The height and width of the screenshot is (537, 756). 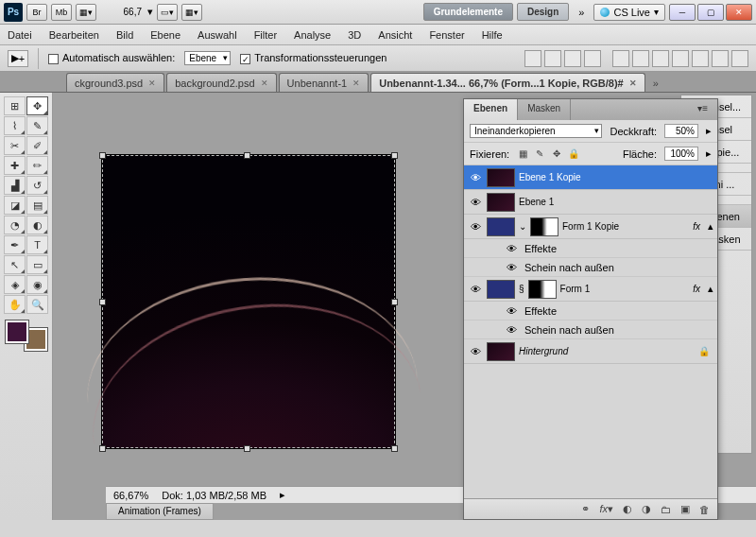 I want to click on zoom-tool: 🔍, so click(x=38, y=304).